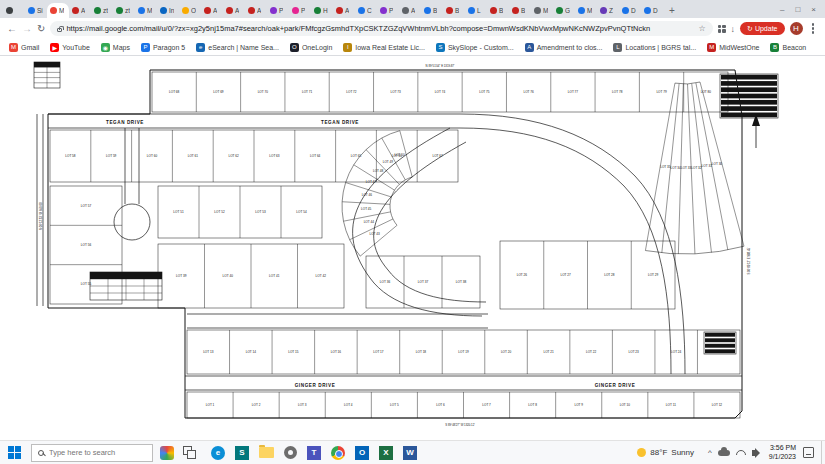  Describe the element at coordinates (712, 48) in the screenshot. I see `bookmark-favicon: M` at that location.